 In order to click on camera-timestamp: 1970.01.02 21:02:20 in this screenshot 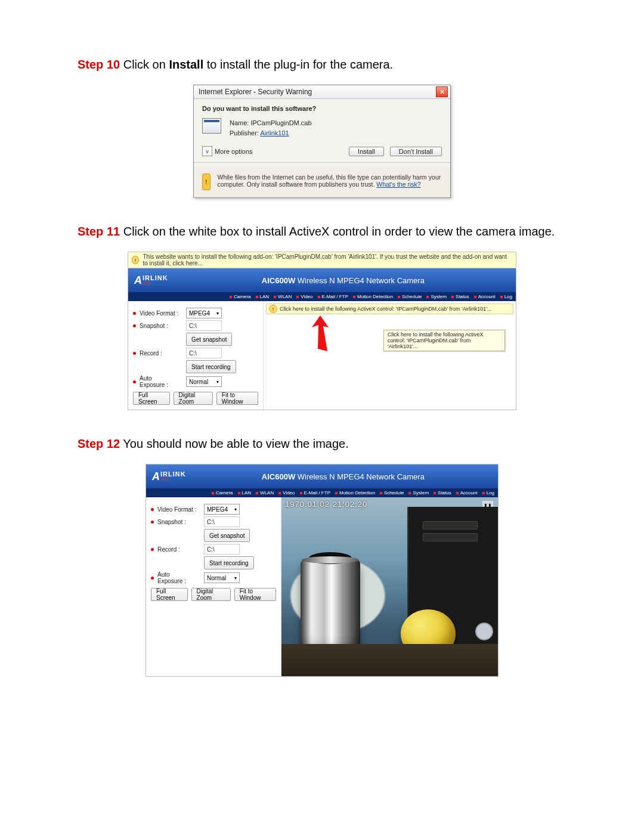, I will do `click(326, 504)`.